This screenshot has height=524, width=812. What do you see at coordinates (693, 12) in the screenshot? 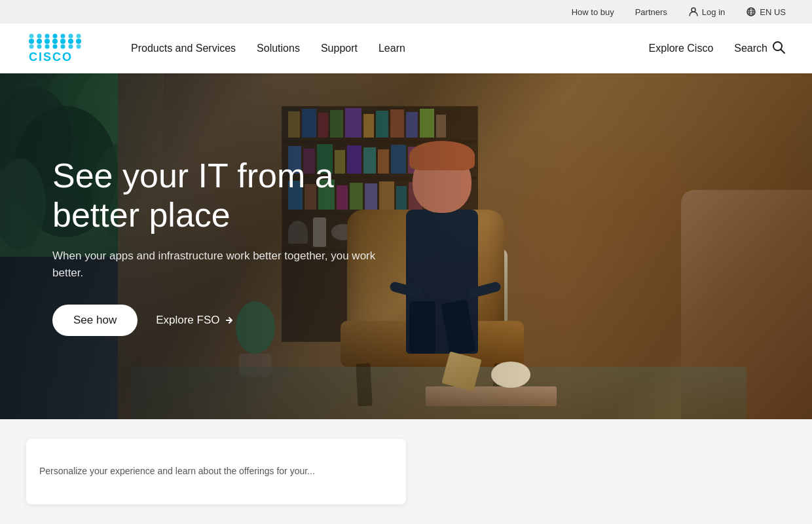
I see `user-icon` at bounding box center [693, 12].